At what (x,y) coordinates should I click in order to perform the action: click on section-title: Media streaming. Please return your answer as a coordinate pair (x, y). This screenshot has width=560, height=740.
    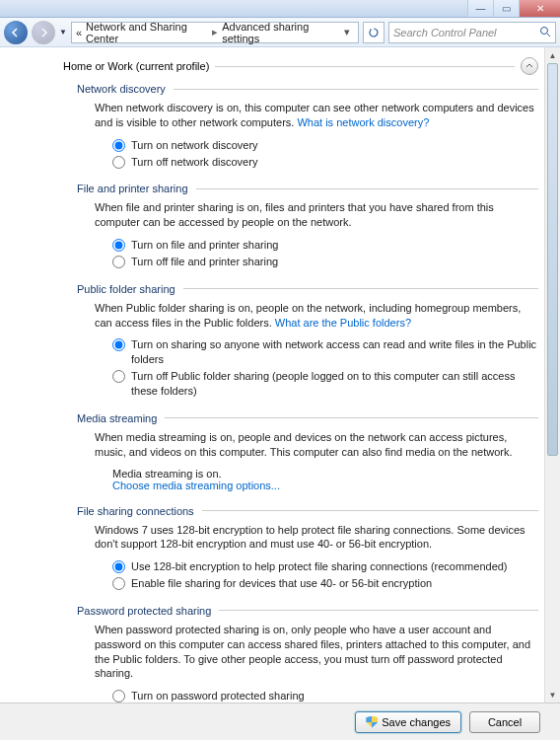
    Looking at the image, I should click on (116, 418).